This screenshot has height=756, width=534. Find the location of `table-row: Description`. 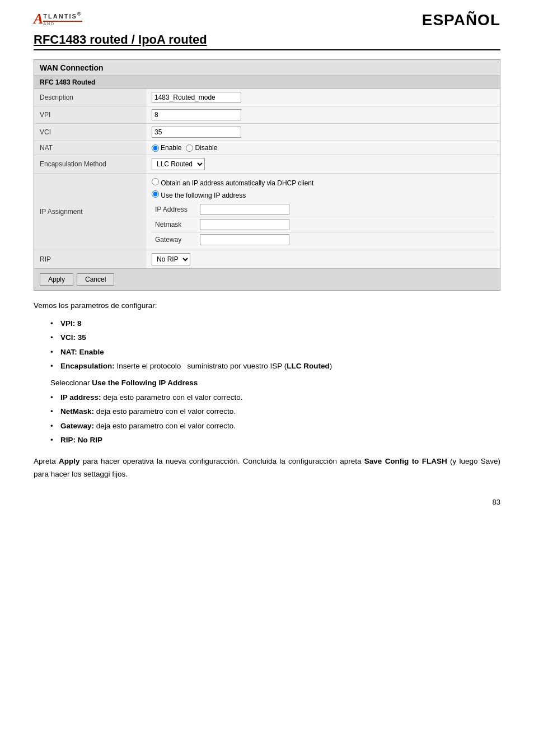

table-row: Description is located at coordinates (267, 97).